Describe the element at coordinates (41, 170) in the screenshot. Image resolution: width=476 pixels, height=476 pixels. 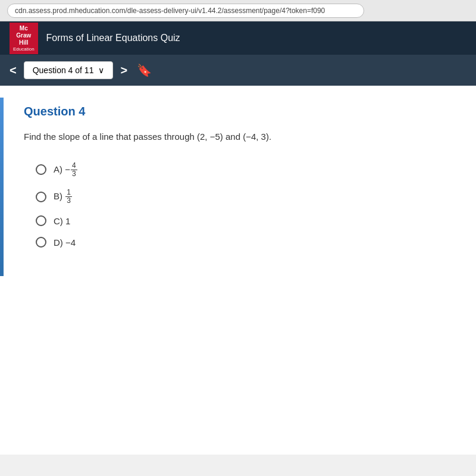
I see `radio-a` at that location.